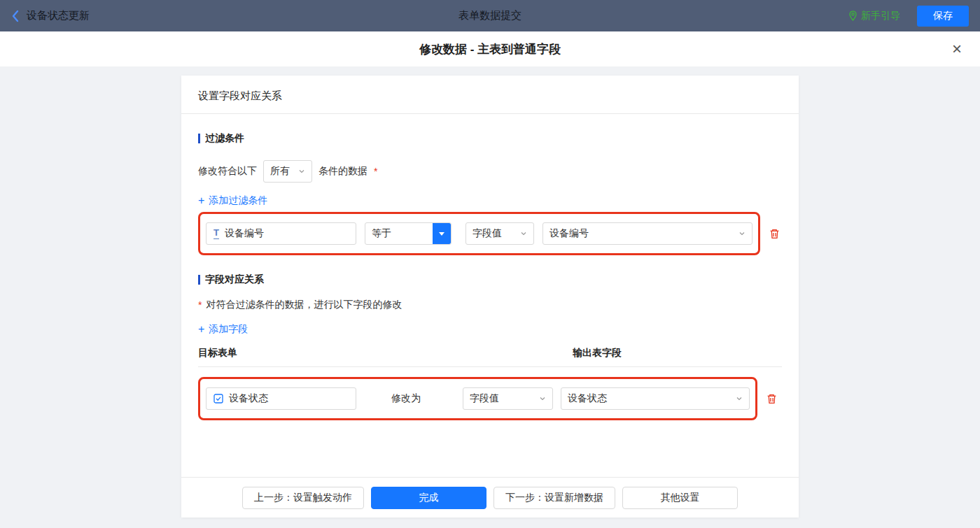 Image resolution: width=980 pixels, height=528 pixels. Describe the element at coordinates (597, 353) in the screenshot. I see `column-output-field: 输出表字段` at that location.